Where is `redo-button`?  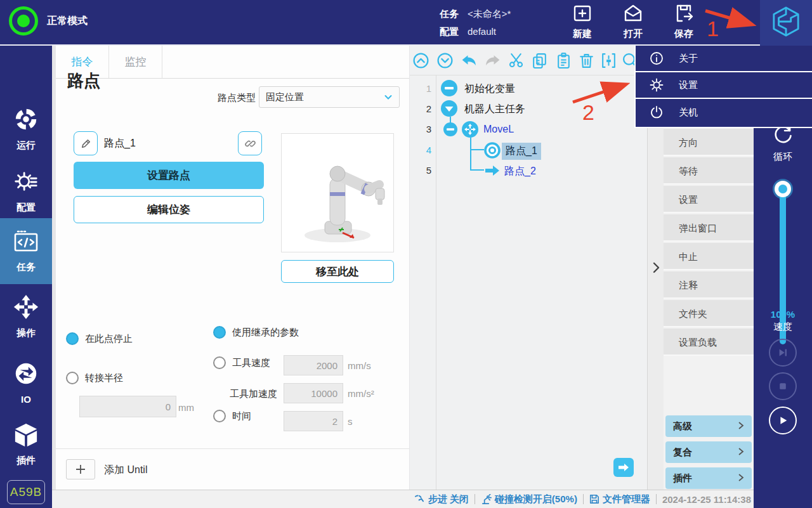
redo-button is located at coordinates (492, 60).